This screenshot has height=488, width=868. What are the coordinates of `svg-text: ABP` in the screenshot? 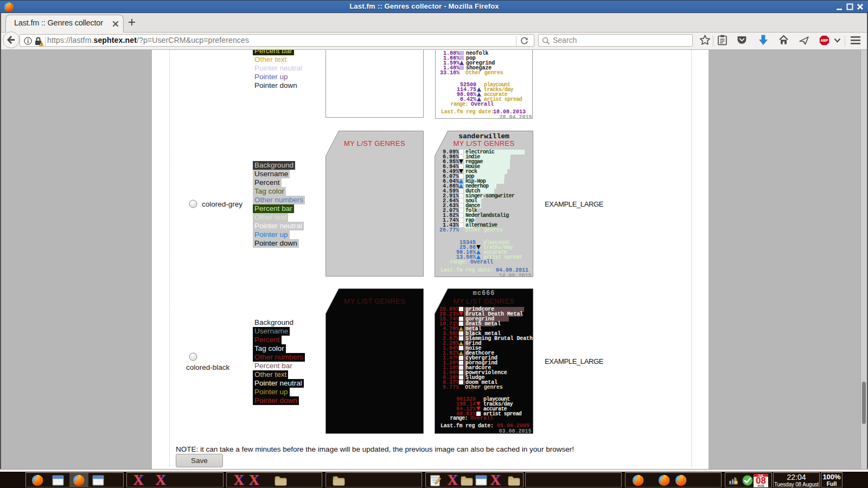 It's located at (825, 40).